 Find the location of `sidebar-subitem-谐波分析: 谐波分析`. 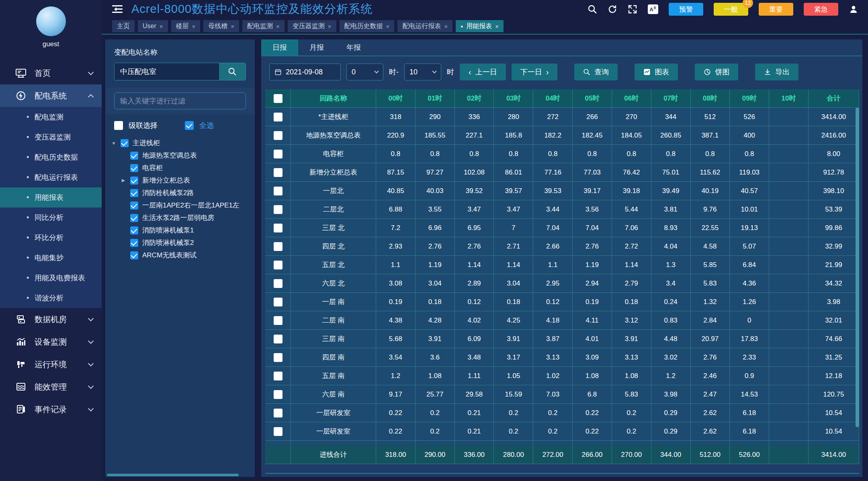

sidebar-subitem-谐波分析: 谐波分析 is located at coordinates (51, 298).